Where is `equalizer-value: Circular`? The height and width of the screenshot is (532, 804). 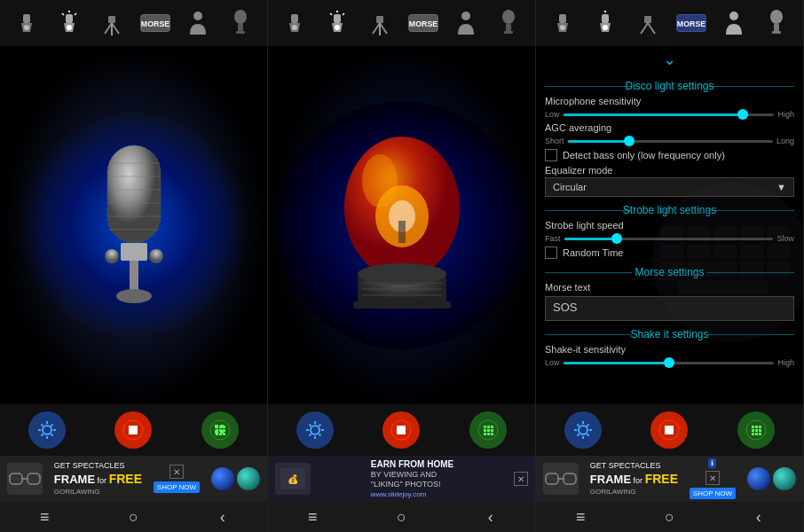
equalizer-value: Circular is located at coordinates (570, 187).